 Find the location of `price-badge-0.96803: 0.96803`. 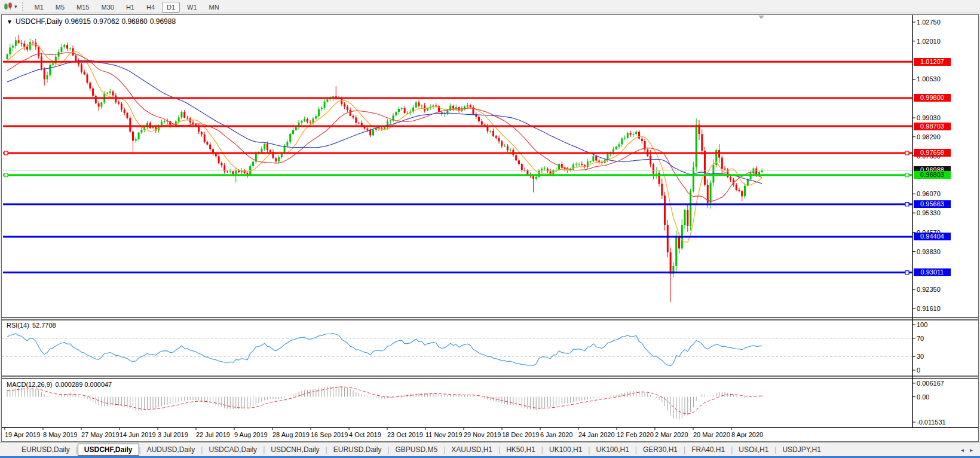

price-badge-0.96803: 0.96803 is located at coordinates (932, 175).